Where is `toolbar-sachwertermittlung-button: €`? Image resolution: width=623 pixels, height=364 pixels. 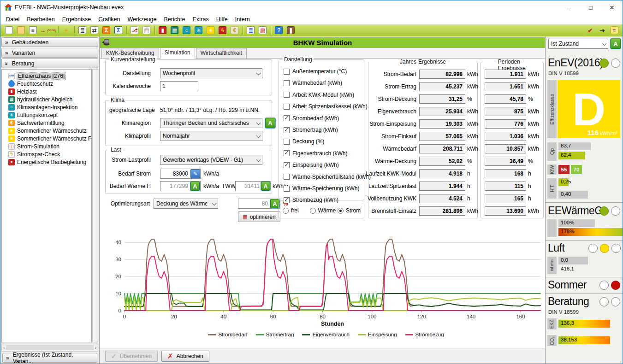 toolbar-sachwertermittlung-button: € is located at coordinates (235, 30).